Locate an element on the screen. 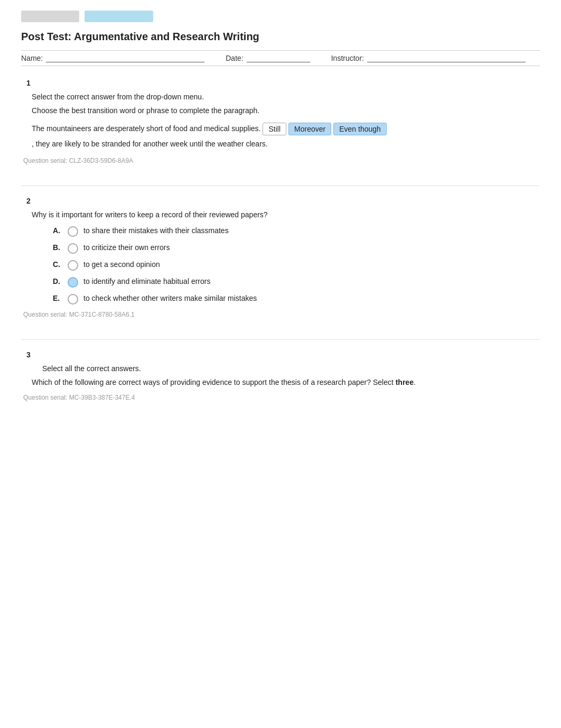 This screenshot has height=728, width=561. question-3-text: Which of the following are correct ways … is located at coordinates (286, 382).